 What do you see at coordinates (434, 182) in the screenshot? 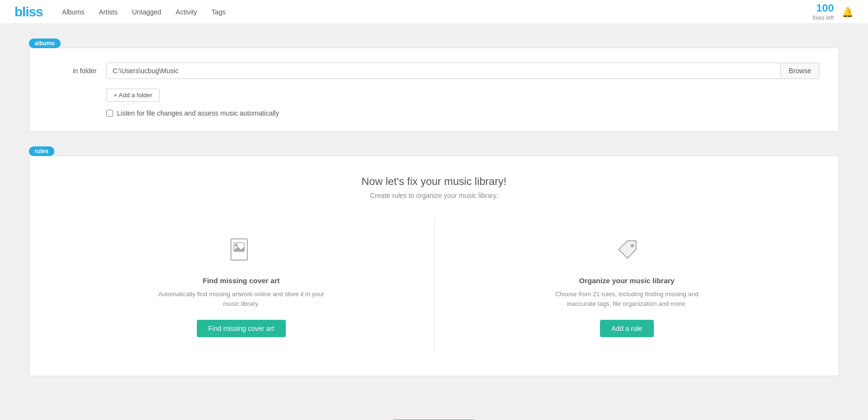
I see `rules-heading: Now let's fix your music library!` at bounding box center [434, 182].